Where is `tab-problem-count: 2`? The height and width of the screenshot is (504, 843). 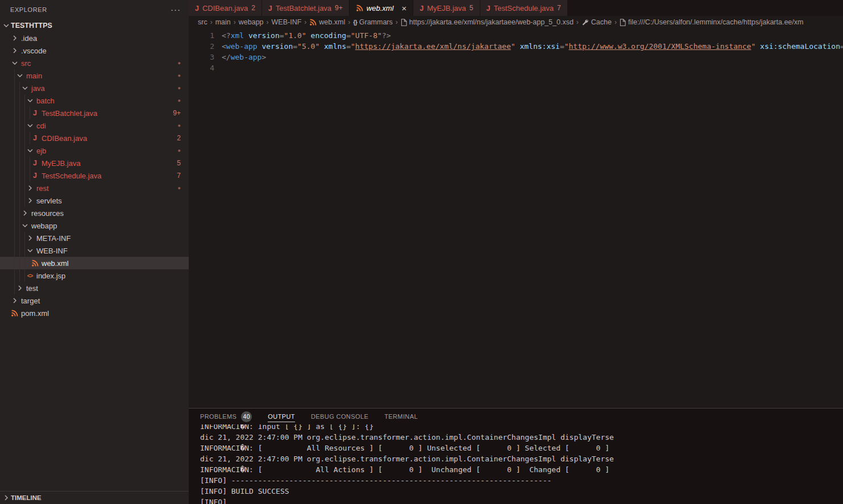 tab-problem-count: 2 is located at coordinates (254, 8).